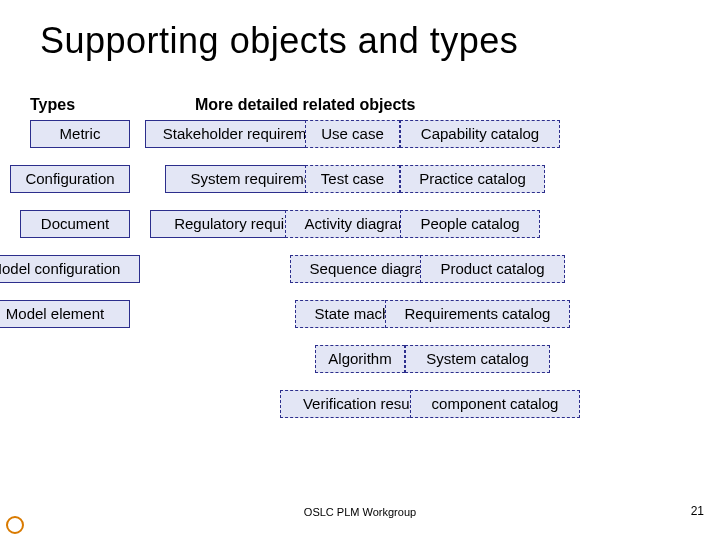 The height and width of the screenshot is (540, 720). Describe the element at coordinates (65, 314) in the screenshot. I see `box-model-element: Model element` at that location.